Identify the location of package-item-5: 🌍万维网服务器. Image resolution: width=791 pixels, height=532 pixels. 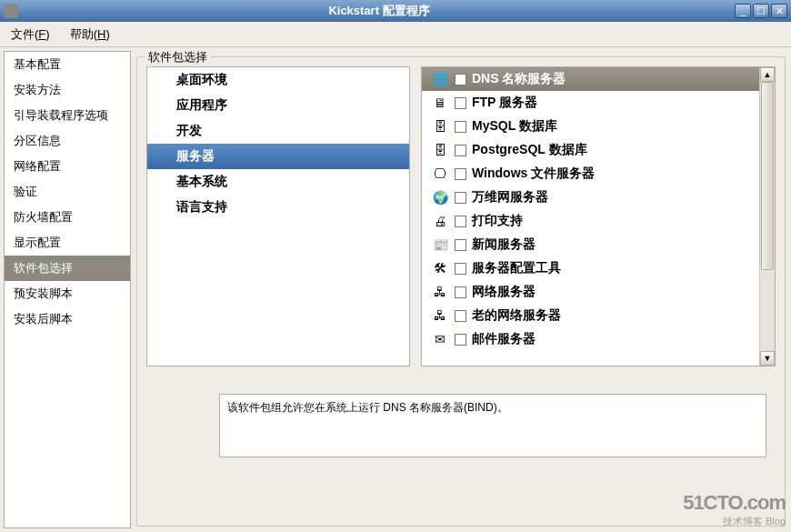
(591, 197).